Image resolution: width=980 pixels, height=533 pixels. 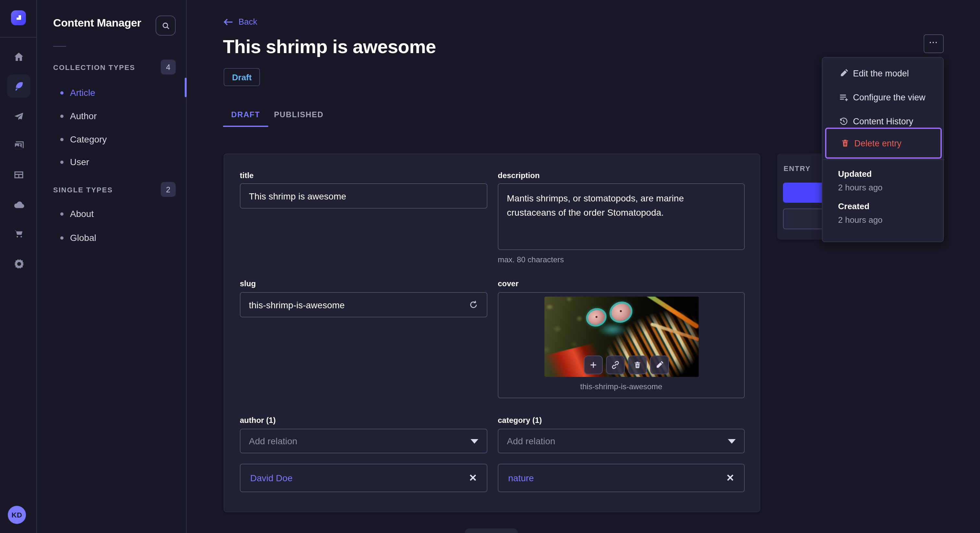 I want to click on configure-list-icon, so click(x=844, y=97).